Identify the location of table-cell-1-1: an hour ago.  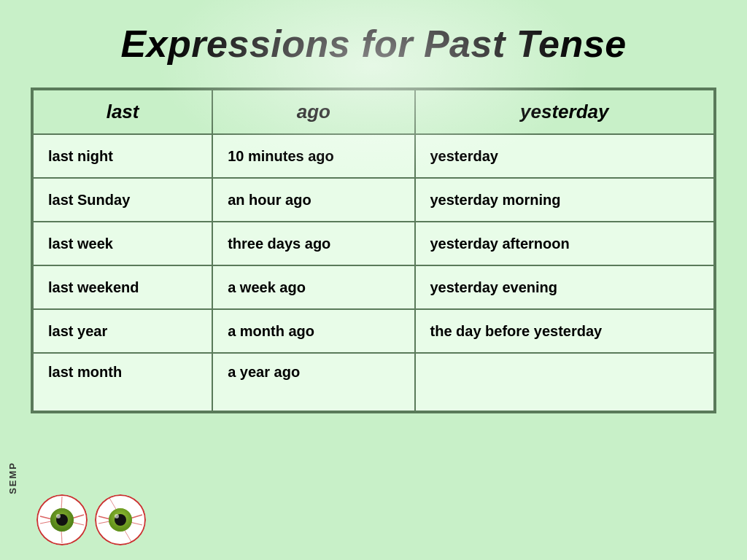
(314, 200).